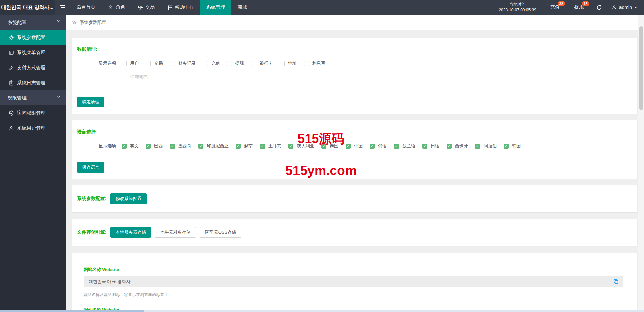  Describe the element at coordinates (130, 63) in the screenshot. I see `cleanup-option-users: 用户` at that location.